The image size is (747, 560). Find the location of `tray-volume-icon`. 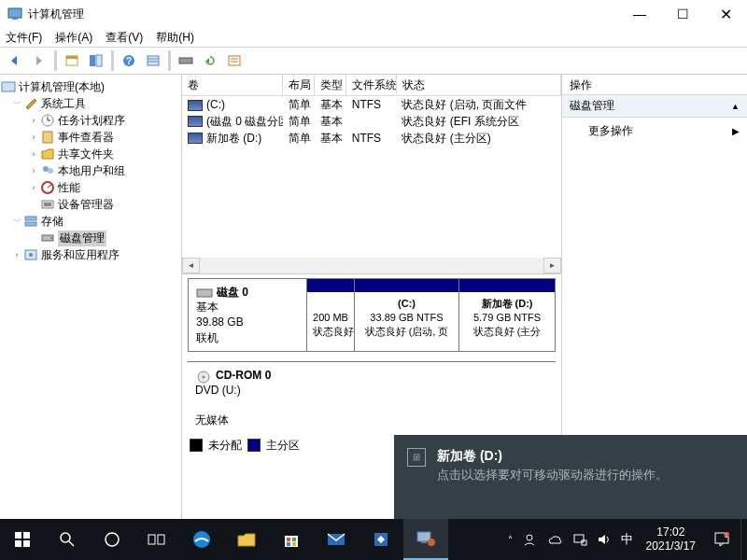

tray-volume-icon is located at coordinates (604, 539).